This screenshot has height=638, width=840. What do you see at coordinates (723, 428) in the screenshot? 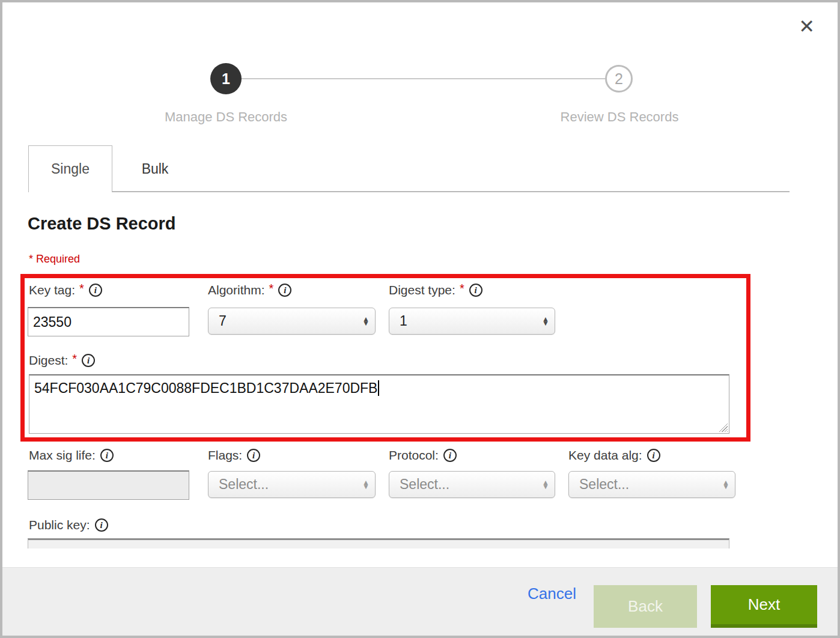
I see `resize-handle-icon` at bounding box center [723, 428].